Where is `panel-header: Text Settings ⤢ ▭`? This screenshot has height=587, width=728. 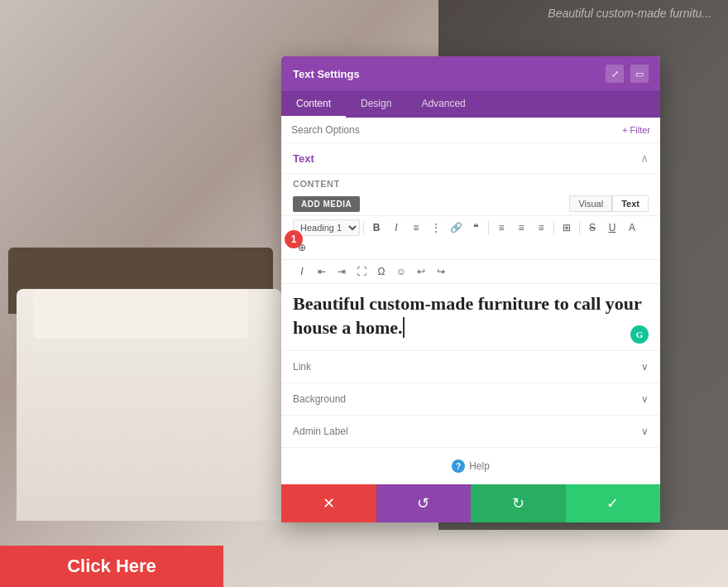
panel-header: Text Settings ⤢ ▭ is located at coordinates (471, 74).